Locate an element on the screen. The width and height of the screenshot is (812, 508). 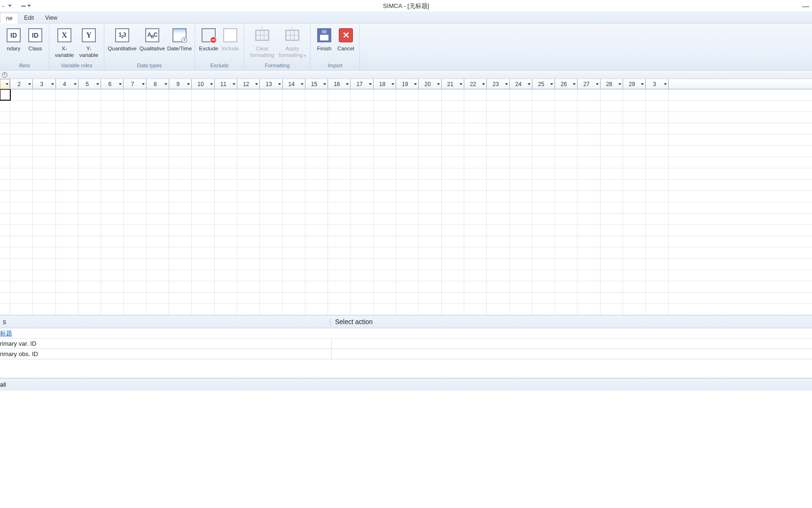
column-header: 26 is located at coordinates (566, 84).